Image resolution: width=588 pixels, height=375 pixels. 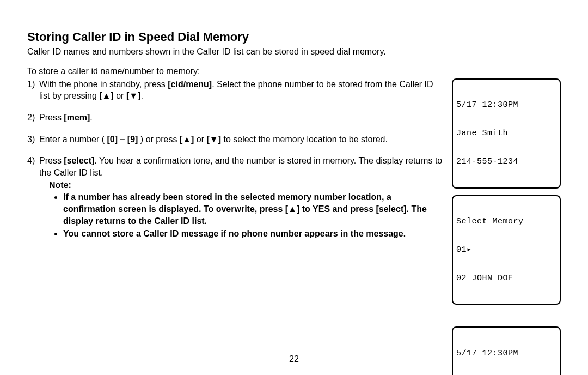 What do you see at coordinates (73, 140) in the screenshot?
I see `text: Enter a number (` at bounding box center [73, 140].